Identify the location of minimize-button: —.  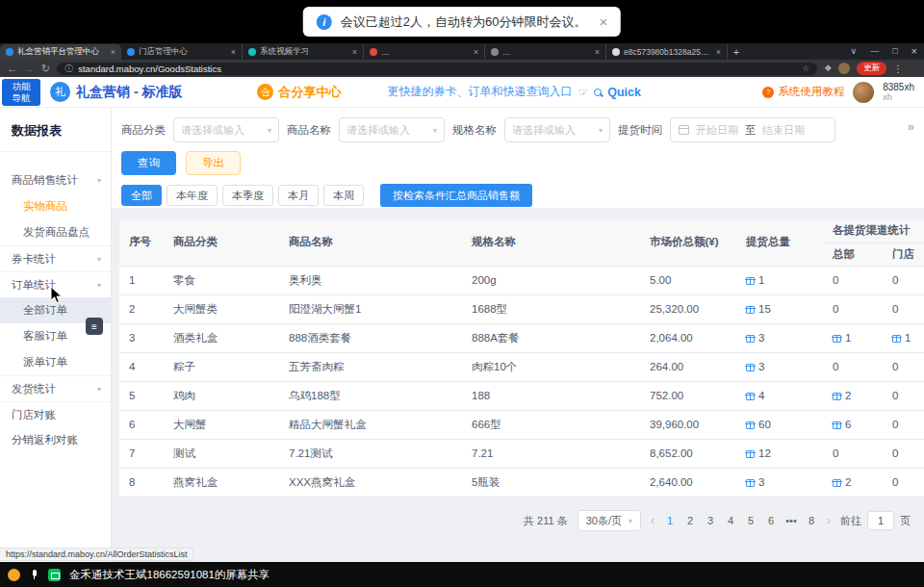
(874, 52).